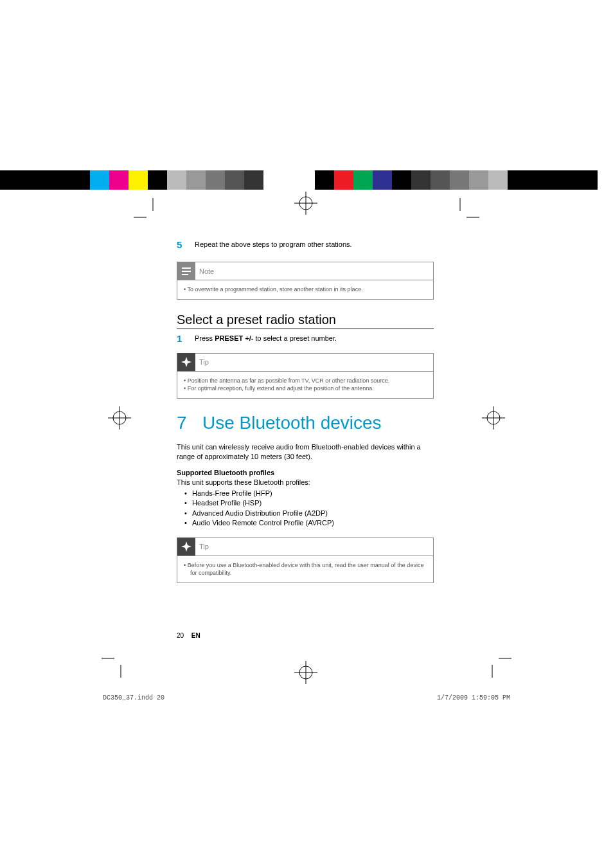 Image resolution: width=613 pixels, height=868 pixels. I want to click on list-item: Headset Profile (HSP), so click(305, 503).